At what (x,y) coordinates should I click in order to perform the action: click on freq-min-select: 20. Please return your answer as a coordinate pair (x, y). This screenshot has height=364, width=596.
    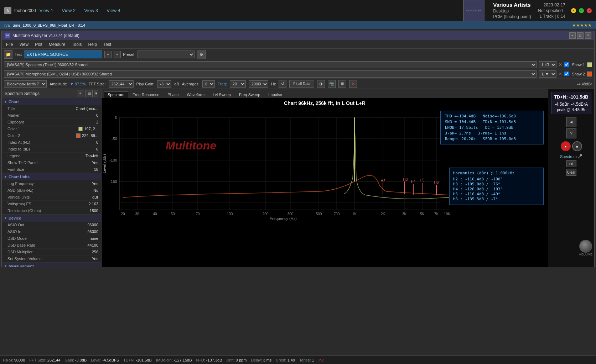
    Looking at the image, I should click on (238, 84).